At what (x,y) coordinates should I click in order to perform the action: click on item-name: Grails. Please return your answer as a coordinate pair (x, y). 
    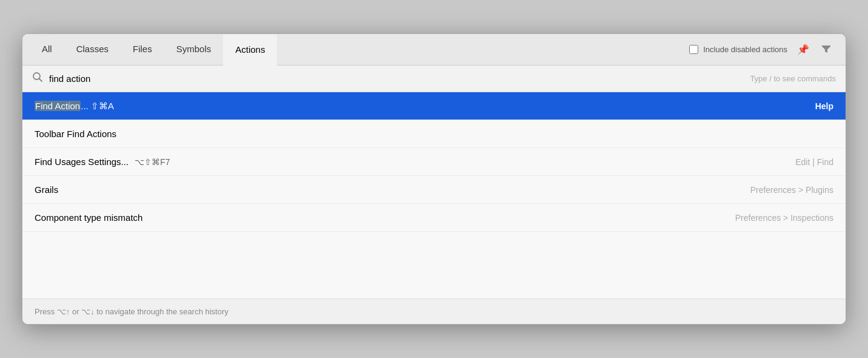
    Looking at the image, I should click on (46, 189).